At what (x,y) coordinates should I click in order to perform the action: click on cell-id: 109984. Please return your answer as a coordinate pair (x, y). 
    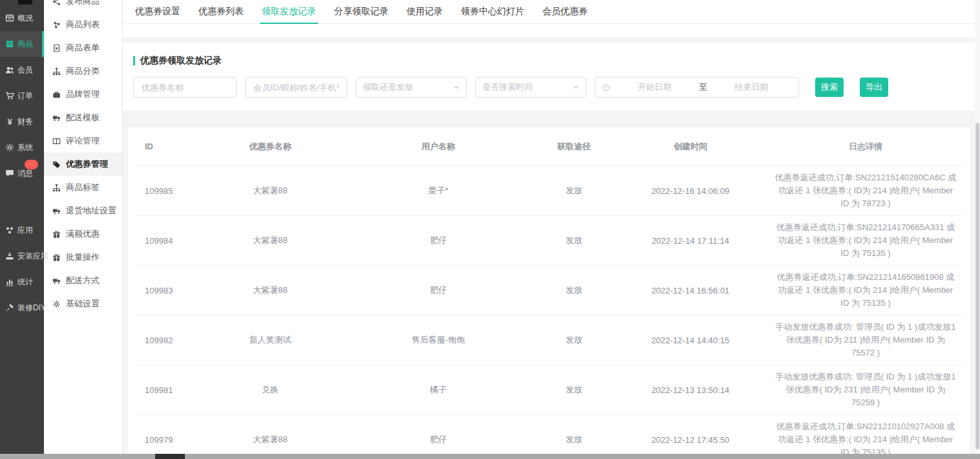
    Looking at the image, I should click on (167, 240).